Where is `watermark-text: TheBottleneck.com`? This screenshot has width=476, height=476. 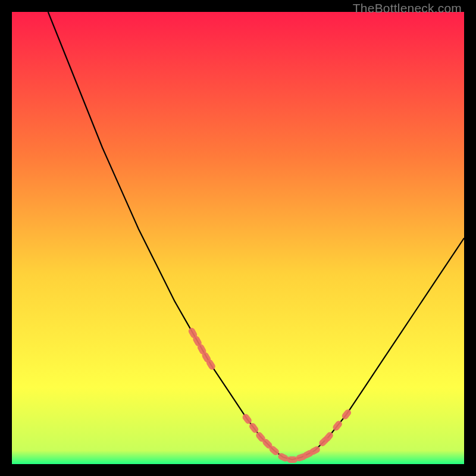 watermark-text: TheBottleneck.com is located at coordinates (407, 8).